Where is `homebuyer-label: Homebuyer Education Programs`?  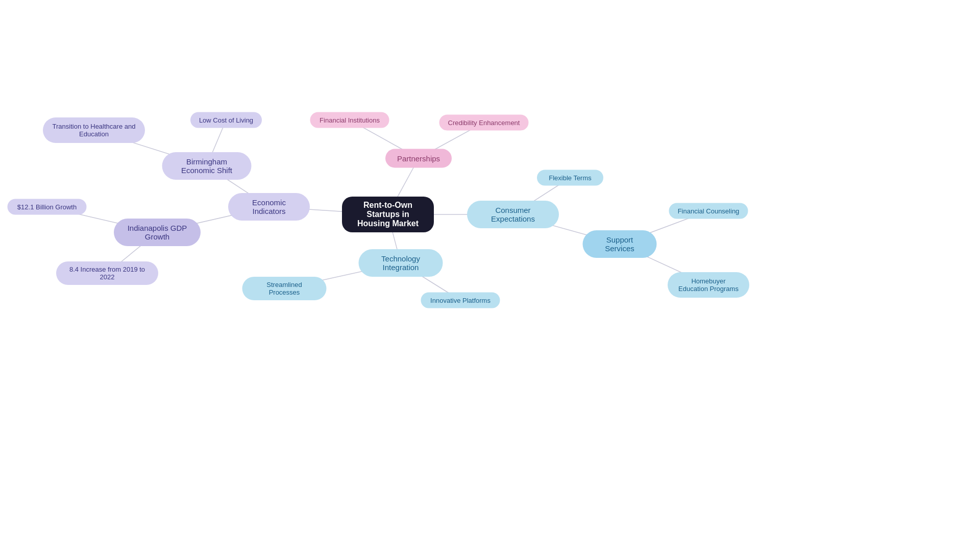
homebuyer-label: Homebuyer Education Programs is located at coordinates (708, 285).